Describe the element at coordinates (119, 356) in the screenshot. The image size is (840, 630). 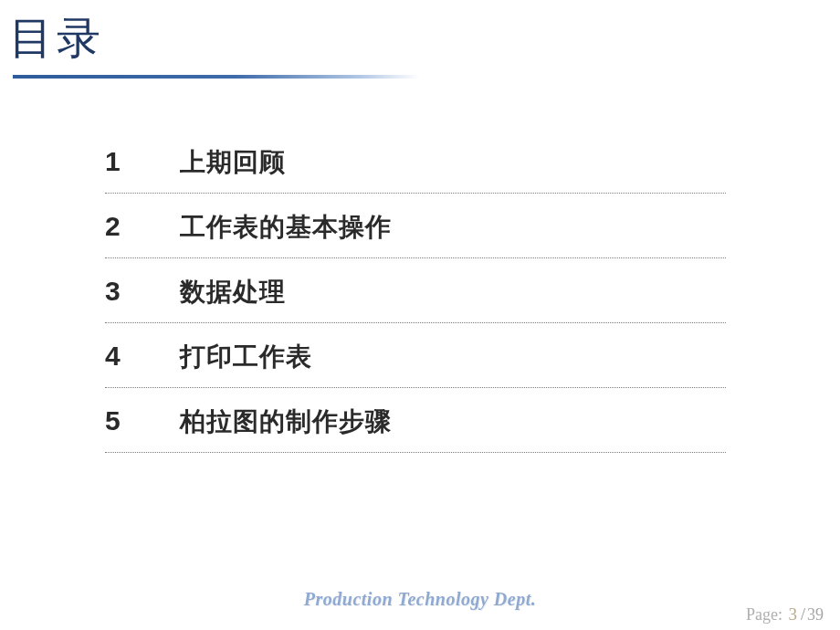
I see `toc-number: 4` at that location.